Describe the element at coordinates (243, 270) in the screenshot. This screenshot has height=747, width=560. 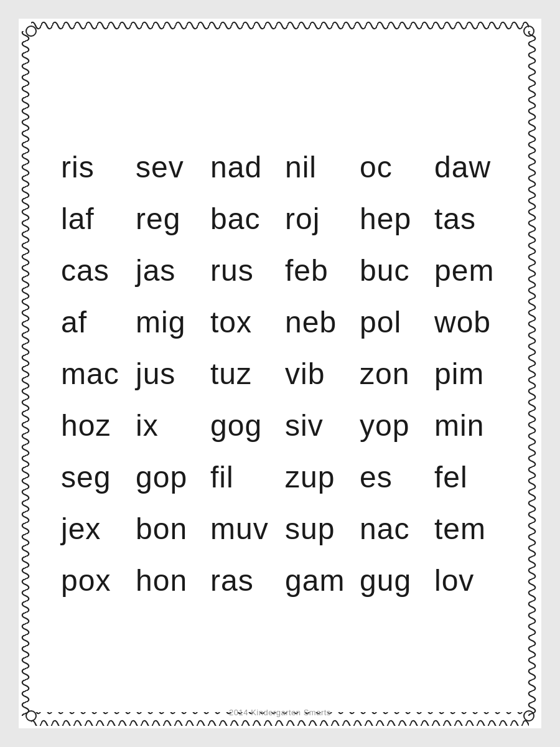
I see `word-cell: rus` at that location.